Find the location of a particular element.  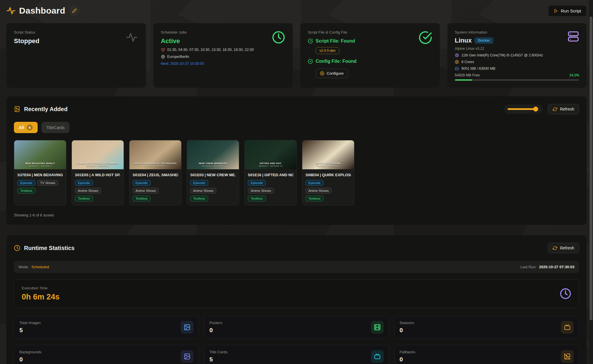

docker-badge: Docker is located at coordinates (484, 41).